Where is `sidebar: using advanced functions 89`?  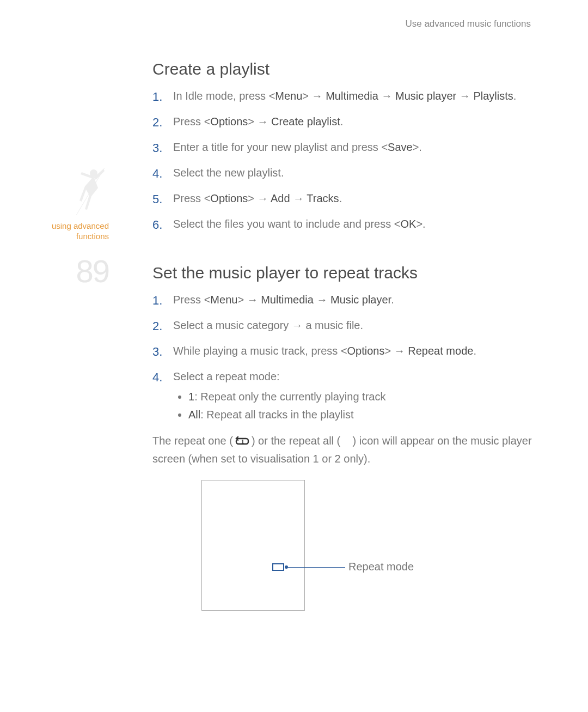 sidebar: using advanced functions 89 is located at coordinates (71, 227).